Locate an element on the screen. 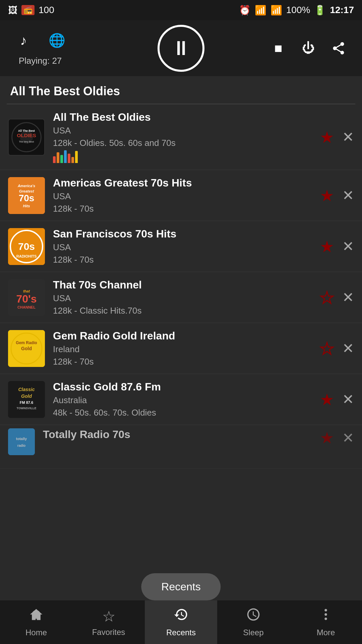  favorites-label: Favorites is located at coordinates (109, 632).